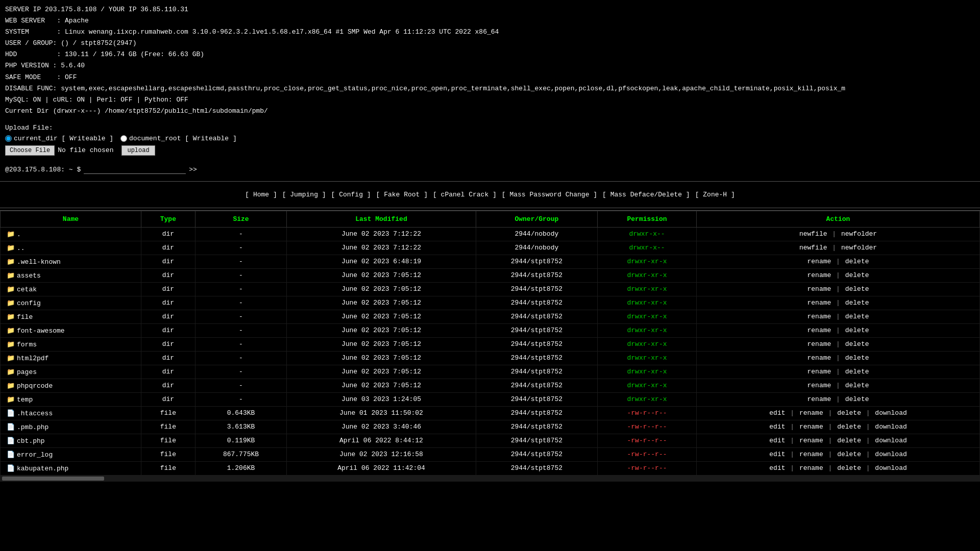 The height and width of the screenshot is (551, 980). What do you see at coordinates (71, 358) in the screenshot?
I see `cell-name: 📁html2pdf` at bounding box center [71, 358].